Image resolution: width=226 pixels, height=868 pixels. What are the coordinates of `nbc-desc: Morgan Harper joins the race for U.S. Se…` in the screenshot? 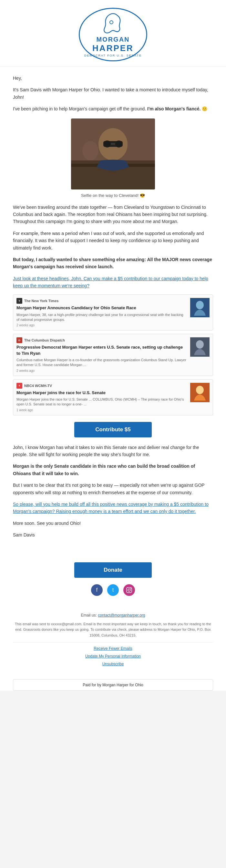 It's located at (102, 402).